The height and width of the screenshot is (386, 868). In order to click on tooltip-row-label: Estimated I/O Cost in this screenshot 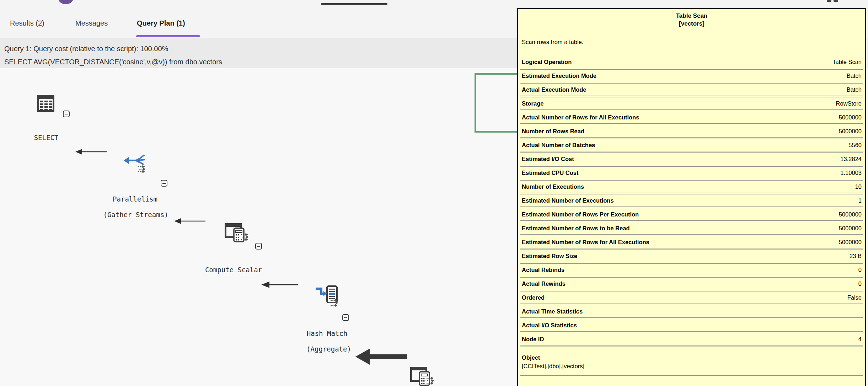, I will do `click(548, 159)`.